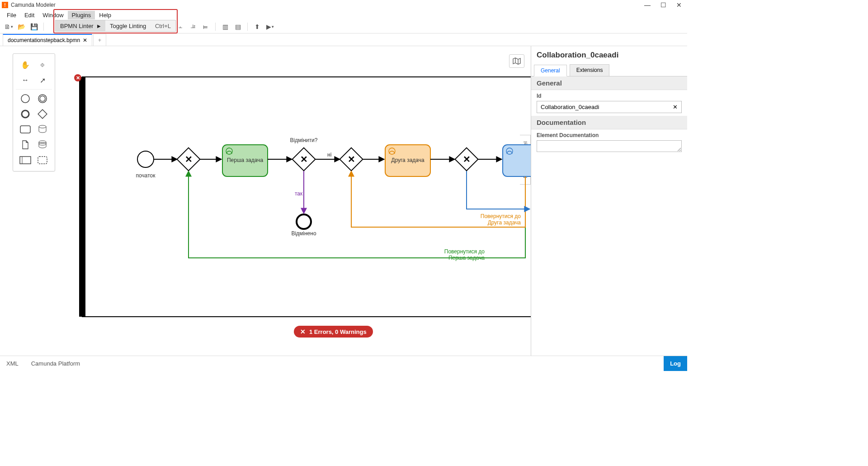  Describe the element at coordinates (238, 27) in the screenshot. I see `distribute-v-button: ▤` at that location.